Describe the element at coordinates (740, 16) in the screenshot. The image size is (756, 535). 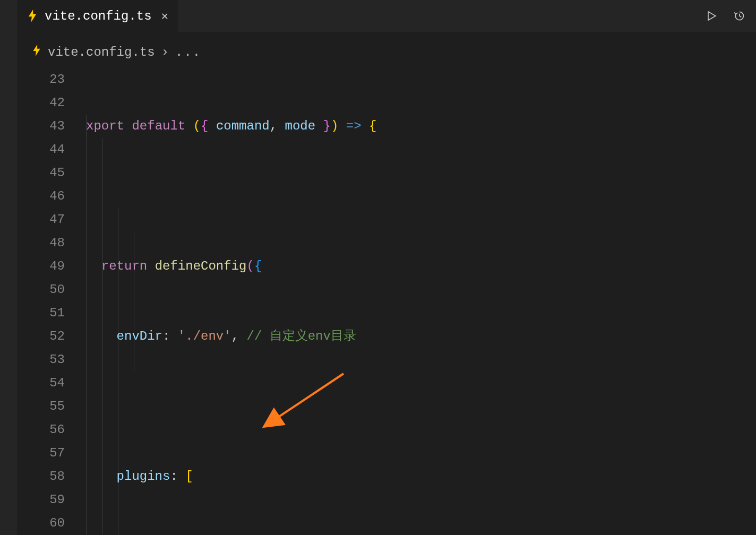
I see `history-icon` at that location.